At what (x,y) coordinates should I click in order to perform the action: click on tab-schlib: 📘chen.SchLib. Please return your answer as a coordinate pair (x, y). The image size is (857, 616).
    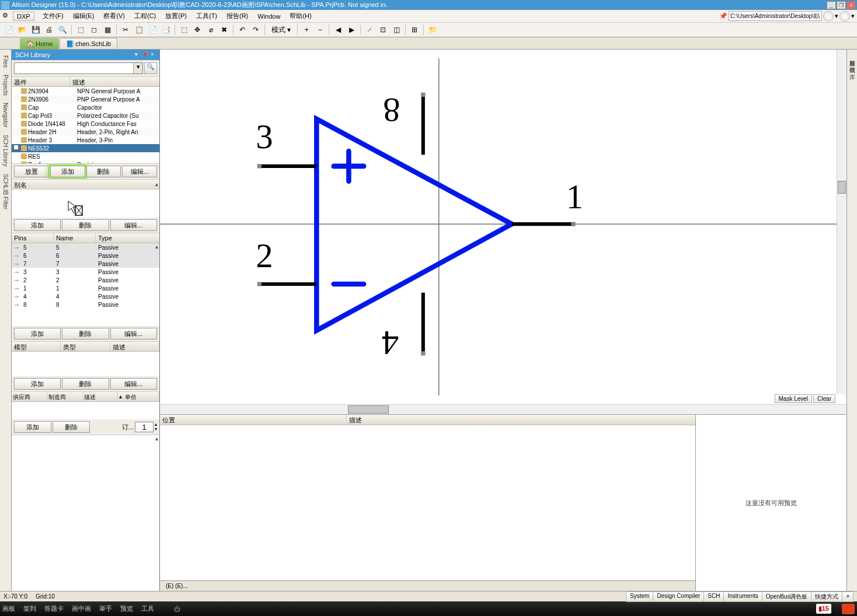
    Looking at the image, I should click on (89, 43).